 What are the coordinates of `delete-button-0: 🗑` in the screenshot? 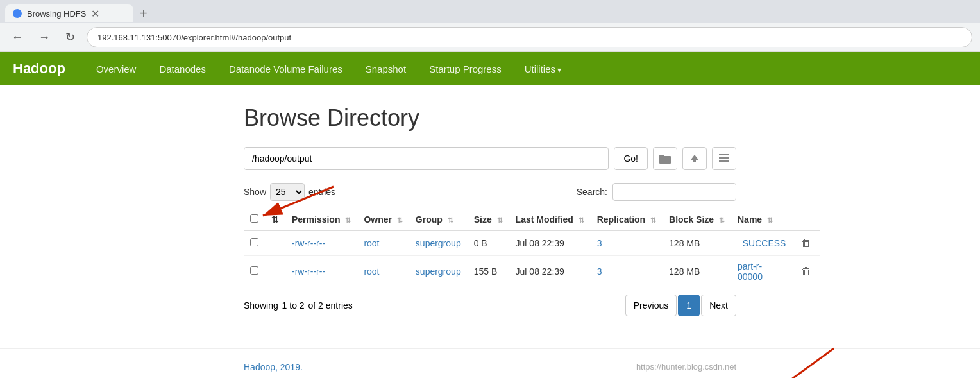 It's located at (806, 243).